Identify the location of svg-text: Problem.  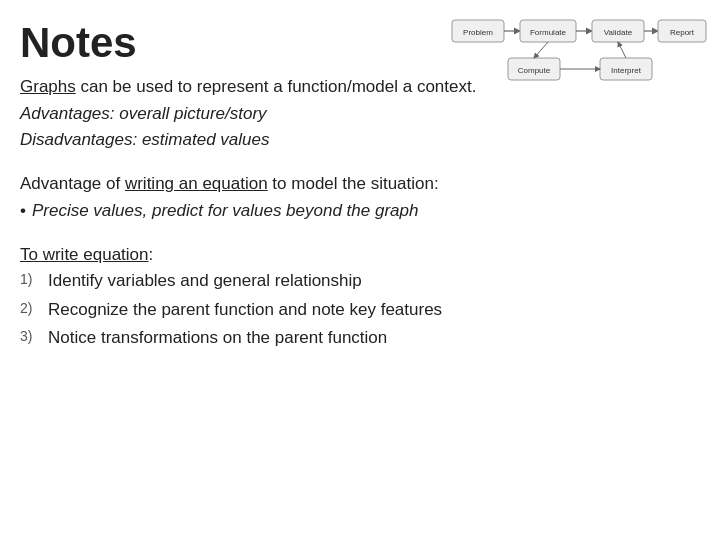
(478, 32).